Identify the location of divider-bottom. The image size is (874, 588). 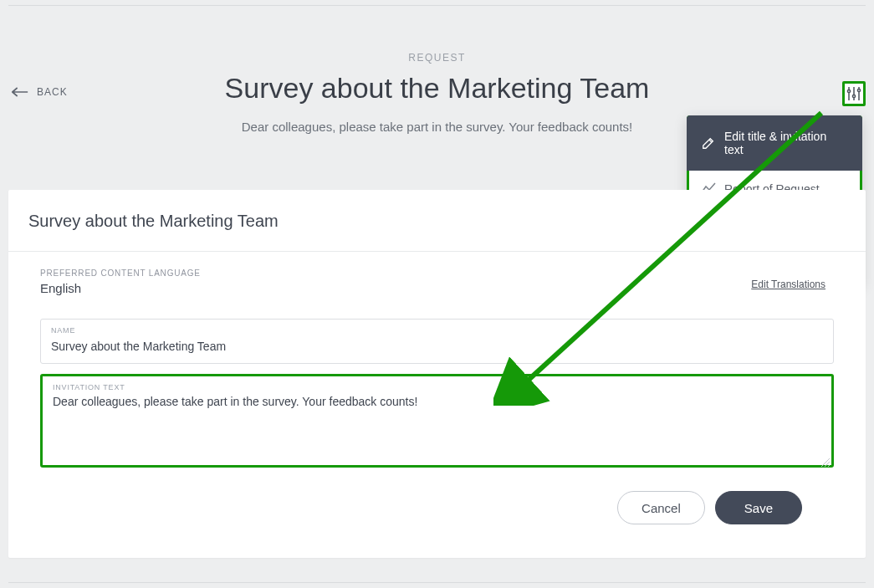
(437, 582).